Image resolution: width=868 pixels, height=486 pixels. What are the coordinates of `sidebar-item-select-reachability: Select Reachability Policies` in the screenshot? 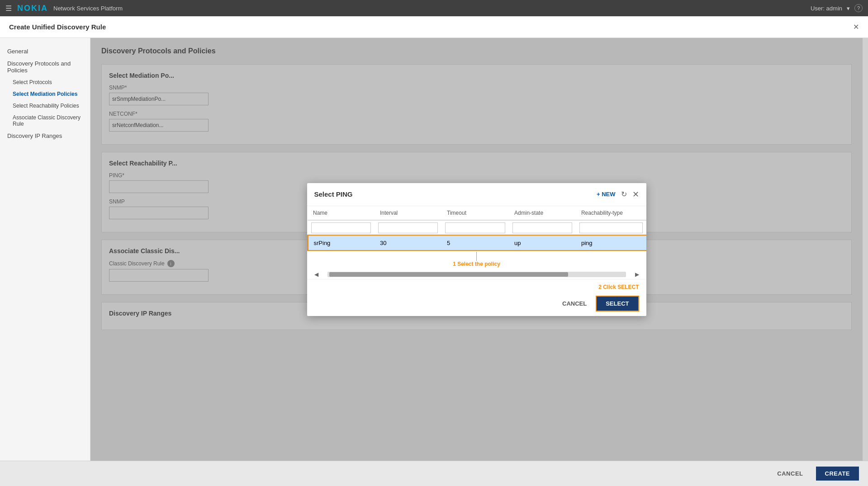 It's located at (45, 106).